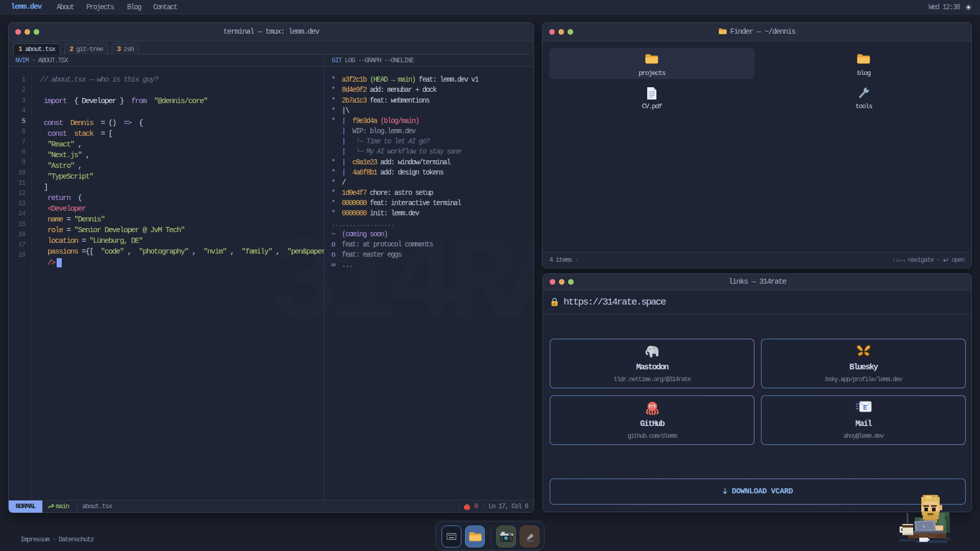  What do you see at coordinates (865, 408) in the screenshot?
I see `svg-text: E` at bounding box center [865, 408].